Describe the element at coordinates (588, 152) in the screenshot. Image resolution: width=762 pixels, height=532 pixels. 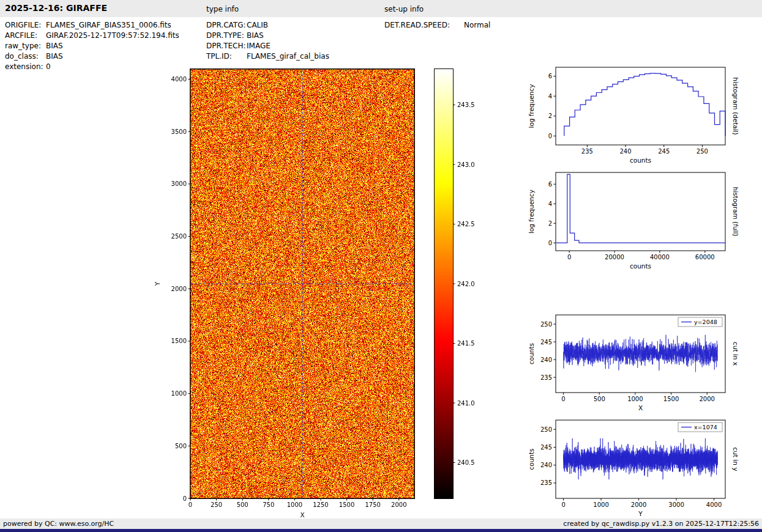
I see `x-tick-label: 235` at that location.